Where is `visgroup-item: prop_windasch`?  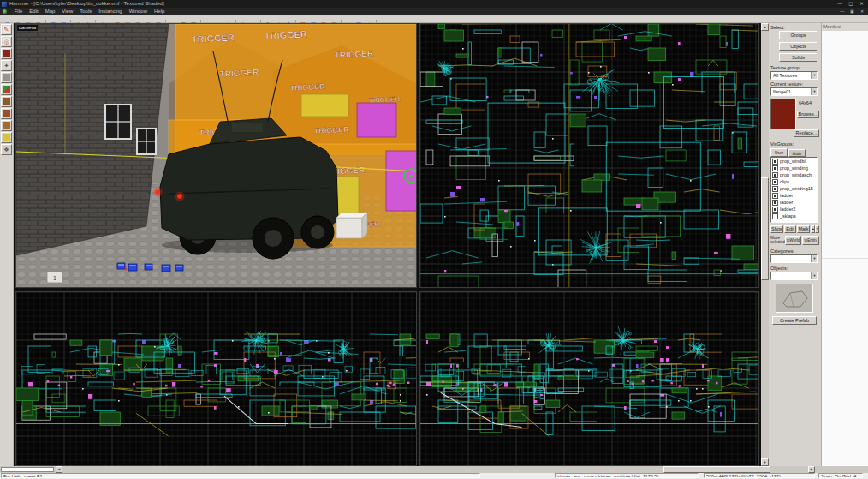
visgroup-item: prop_windasch is located at coordinates (794, 175).